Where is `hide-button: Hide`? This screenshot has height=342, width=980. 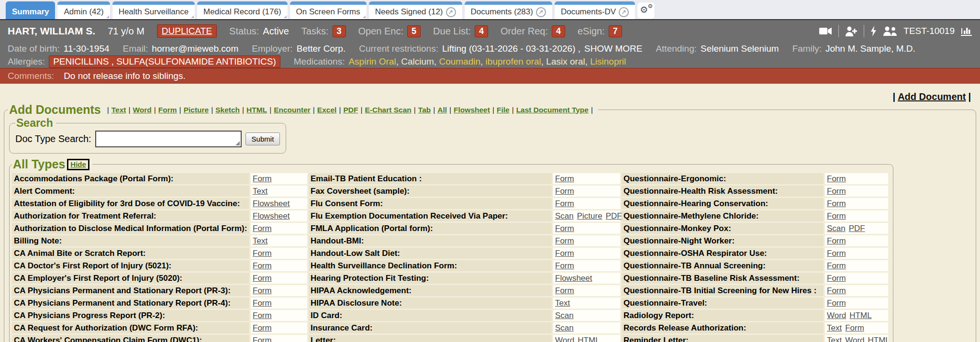 hide-button: Hide is located at coordinates (78, 165).